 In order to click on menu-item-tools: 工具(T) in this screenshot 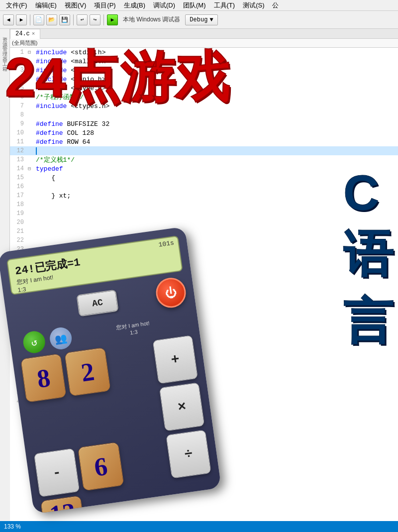, I will do `click(225, 5)`.